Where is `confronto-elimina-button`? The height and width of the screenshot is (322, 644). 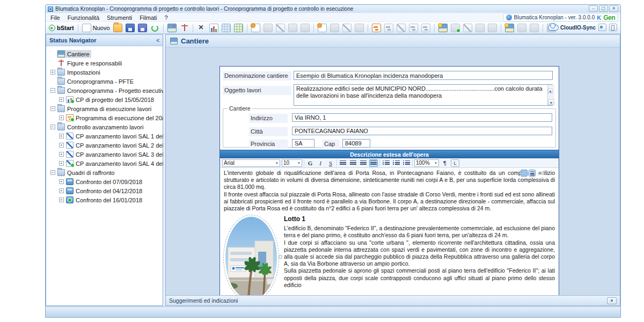
confronto-elimina-button is located at coordinates (493, 28).